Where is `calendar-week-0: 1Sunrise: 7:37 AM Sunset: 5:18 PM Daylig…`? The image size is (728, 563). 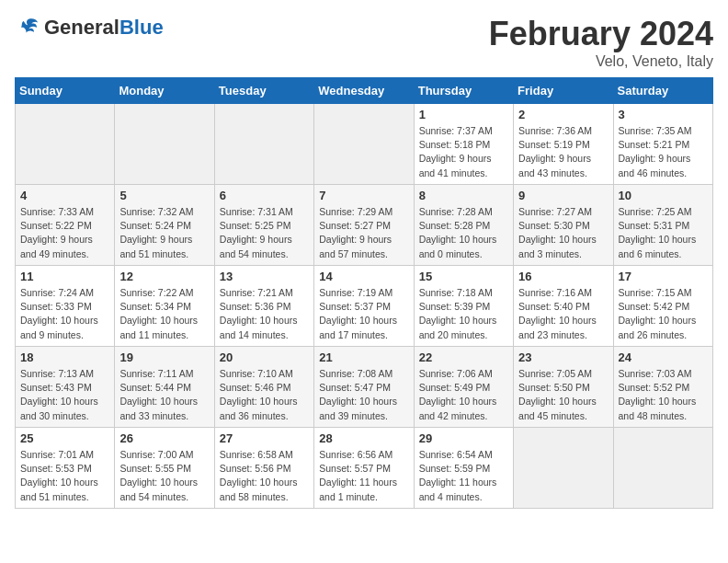
calendar-week-0: 1Sunrise: 7:37 AM Sunset: 5:18 PM Daylig… is located at coordinates (364, 144).